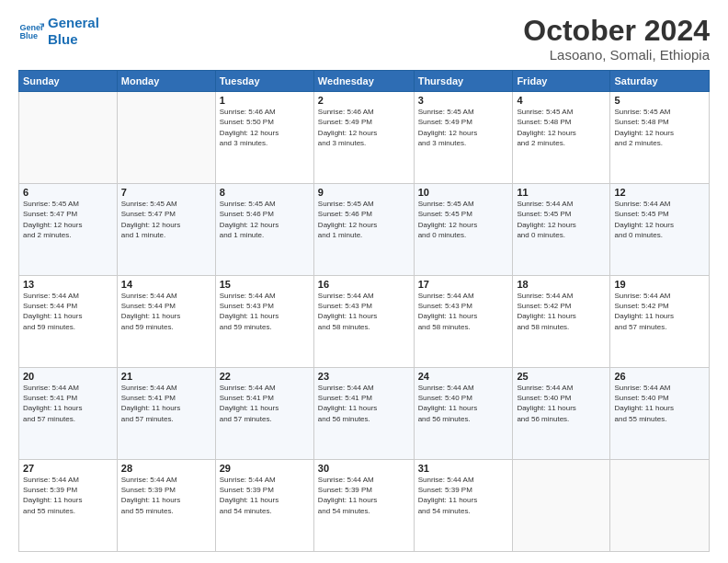 This screenshot has width=728, height=563. Describe the element at coordinates (68, 81) in the screenshot. I see `header-day-sunday: Sunday` at that location.